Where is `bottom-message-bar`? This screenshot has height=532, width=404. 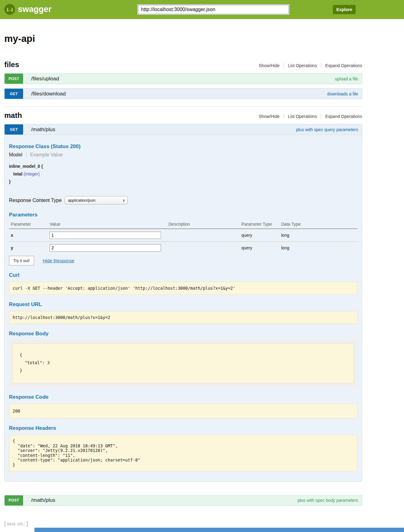
bottom-message-bar is located at coordinates (219, 530).